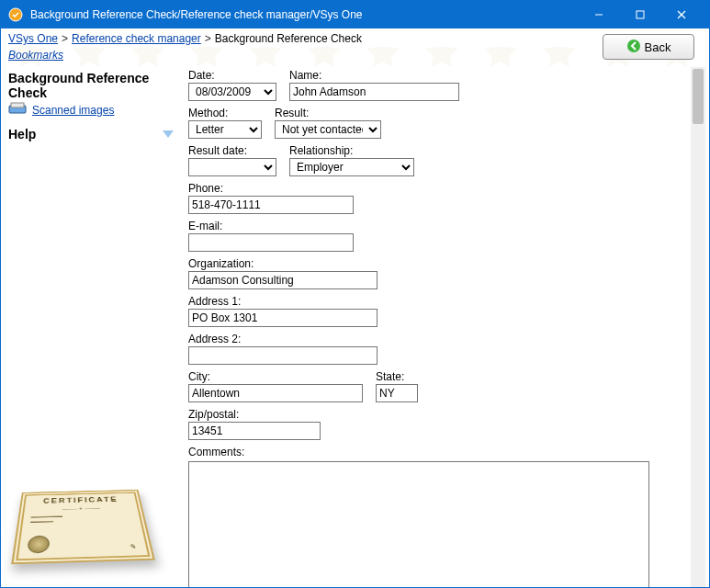 The height and width of the screenshot is (588, 710). Describe the element at coordinates (73, 110) in the screenshot. I see `scanned-images-link: Scanned images` at that location.